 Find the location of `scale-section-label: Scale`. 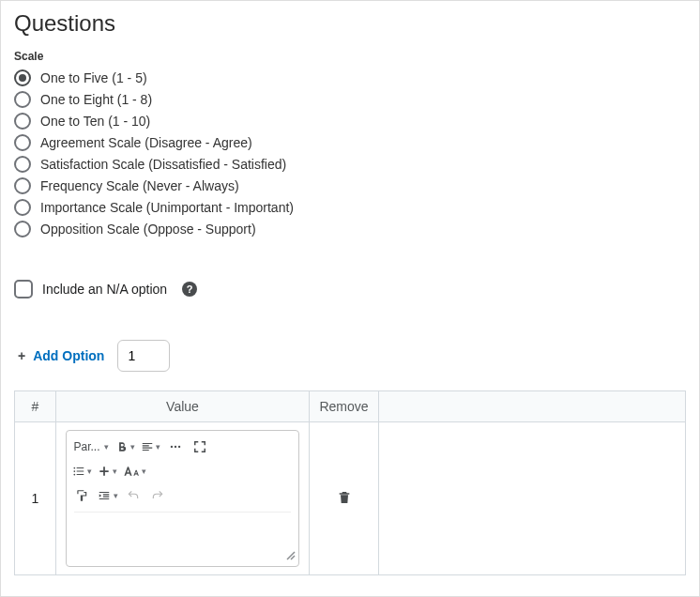

scale-section-label: Scale is located at coordinates (350, 56).